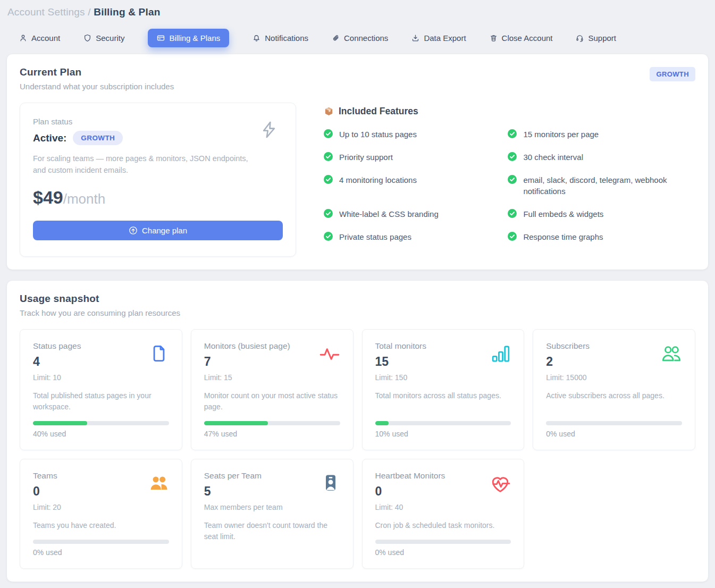  What do you see at coordinates (247, 362) in the screenshot?
I see `usage-card-value: 7` at bounding box center [247, 362].